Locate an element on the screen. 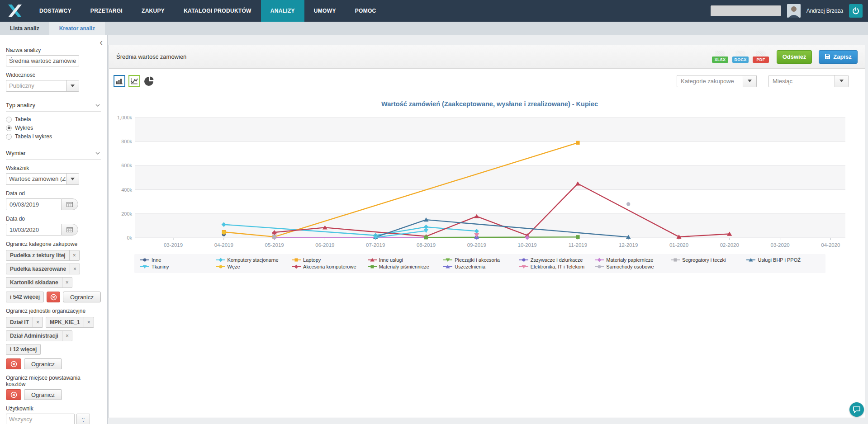 Image resolution: width=868 pixels, height=424 pixels. org-unit-limit-actions: Ogranicz is located at coordinates (53, 364).